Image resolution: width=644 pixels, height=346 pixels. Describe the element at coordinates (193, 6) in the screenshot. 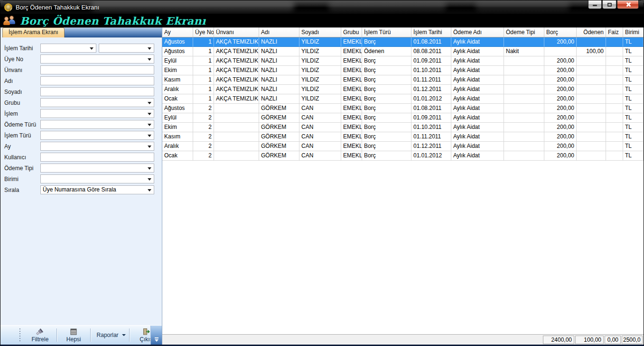

I see `glass-reflection` at that location.